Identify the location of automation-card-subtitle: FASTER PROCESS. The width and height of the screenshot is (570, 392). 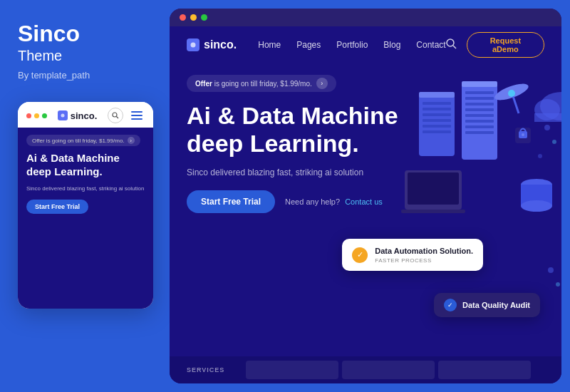
(424, 261).